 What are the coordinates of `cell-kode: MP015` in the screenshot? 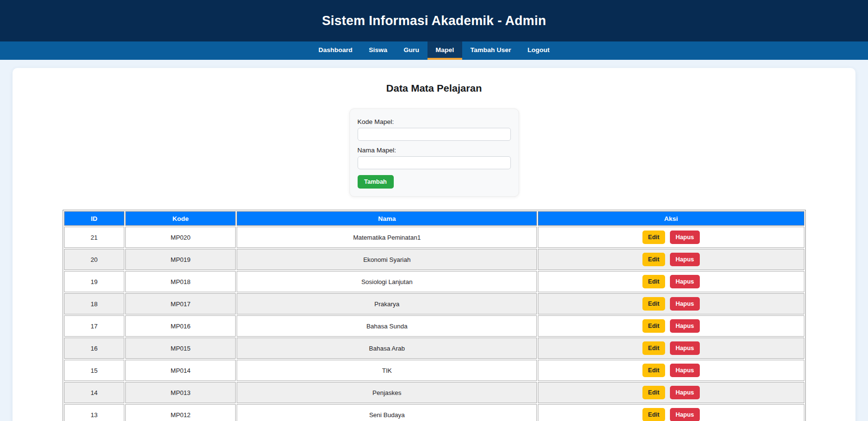 It's located at (181, 348).